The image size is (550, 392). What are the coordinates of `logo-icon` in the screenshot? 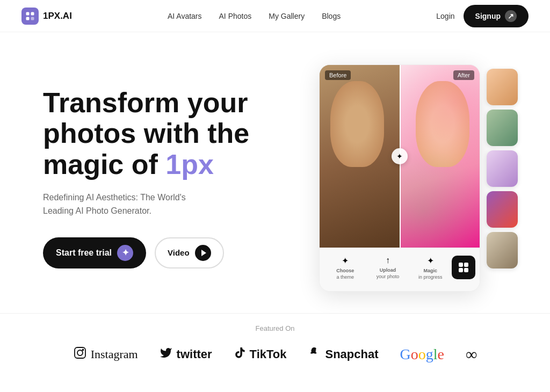 It's located at (30, 16).